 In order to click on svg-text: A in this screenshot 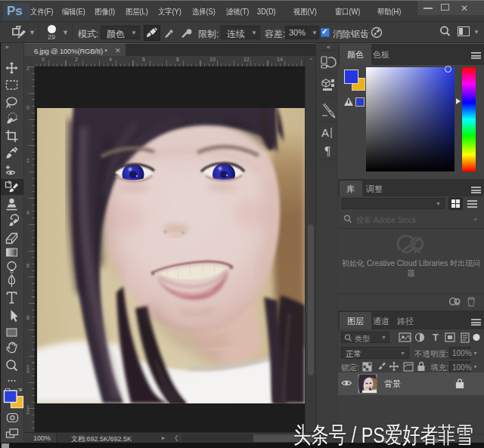, I will do `click(325, 133)`.